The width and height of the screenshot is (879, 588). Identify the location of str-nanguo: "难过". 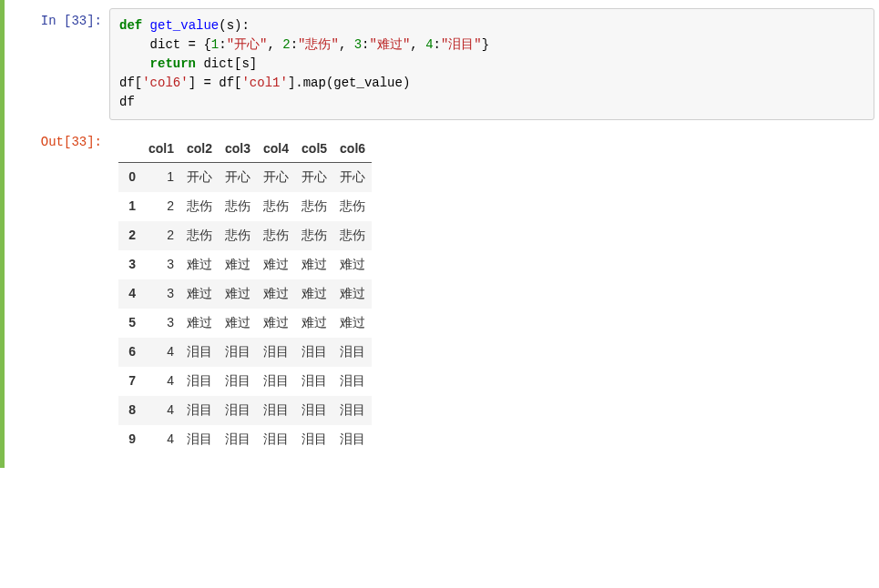
(390, 45).